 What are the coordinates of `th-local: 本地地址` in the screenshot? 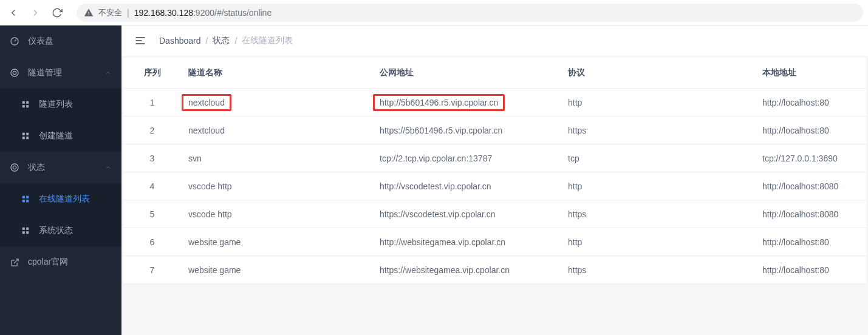 It's located at (810, 73).